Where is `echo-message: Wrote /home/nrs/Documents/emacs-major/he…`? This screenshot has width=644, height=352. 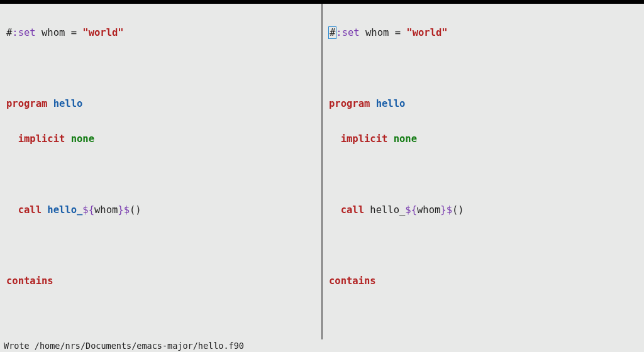
echo-message: Wrote /home/nrs/Documents/emacs-major/he… is located at coordinates (124, 346).